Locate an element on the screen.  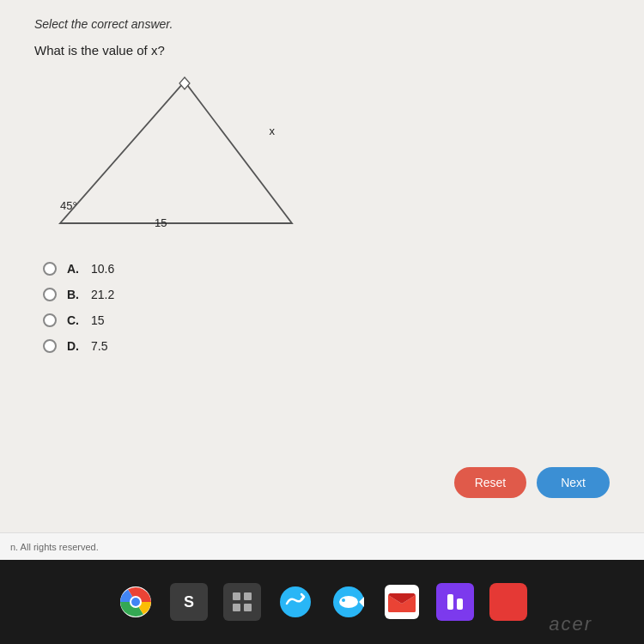
grid-taskbar-icon is located at coordinates (242, 602).